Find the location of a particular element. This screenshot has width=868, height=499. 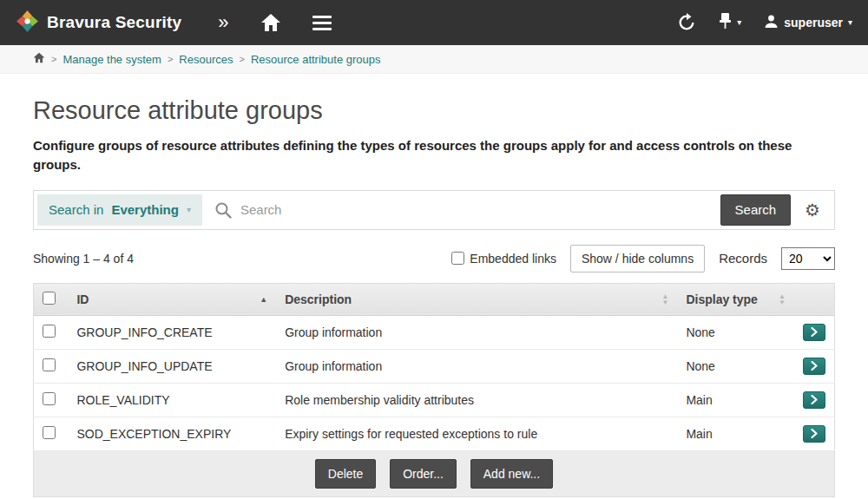

bravura-logo-icon is located at coordinates (28, 23).